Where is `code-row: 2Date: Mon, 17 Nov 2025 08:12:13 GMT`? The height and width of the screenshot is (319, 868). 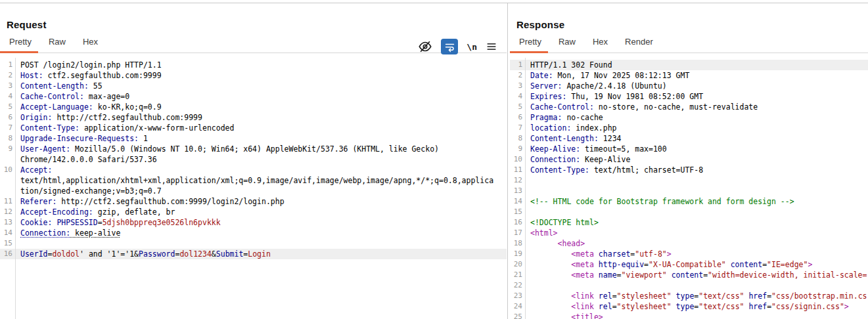 code-row: 2Date: Mon, 17 Nov 2025 08:12:13 GMT is located at coordinates (689, 75).